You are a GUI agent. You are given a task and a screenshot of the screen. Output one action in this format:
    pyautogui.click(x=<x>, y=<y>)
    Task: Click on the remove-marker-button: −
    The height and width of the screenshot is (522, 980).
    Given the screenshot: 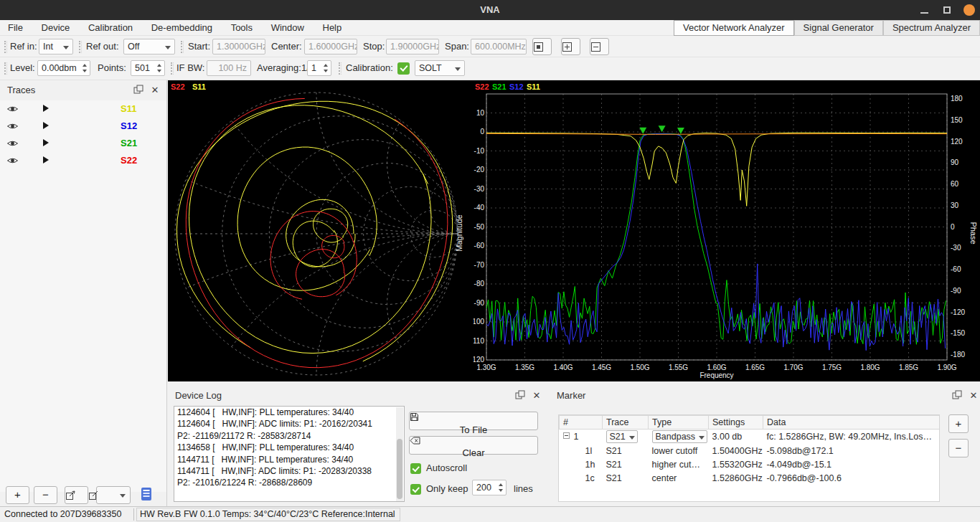 What is the action you would take?
    pyautogui.click(x=958, y=448)
    